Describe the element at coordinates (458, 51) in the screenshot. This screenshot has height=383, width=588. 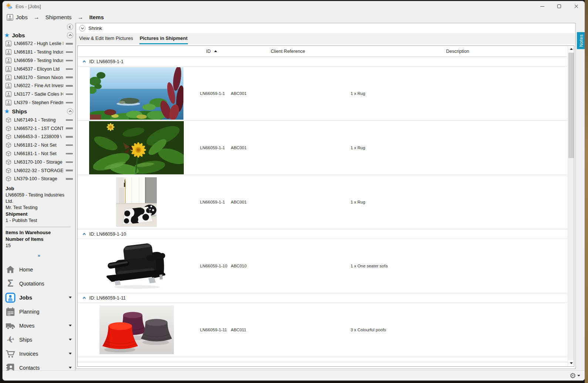
I see `description-column-header: Description` at that location.